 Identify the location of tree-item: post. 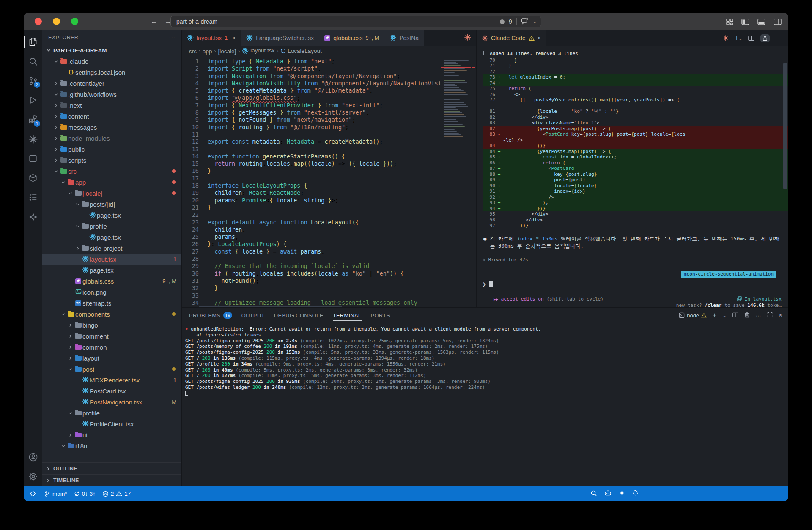
(112, 369).